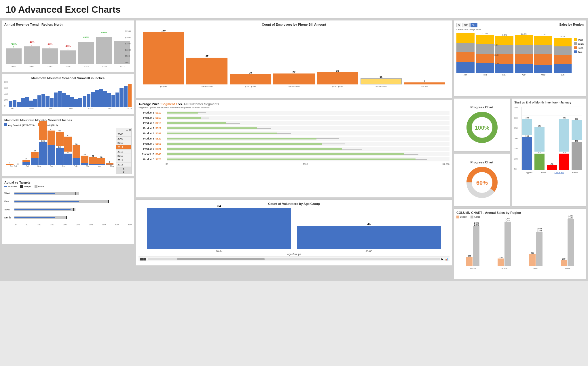  I want to click on price-row-p1: Product 1 $322, so click(294, 128).